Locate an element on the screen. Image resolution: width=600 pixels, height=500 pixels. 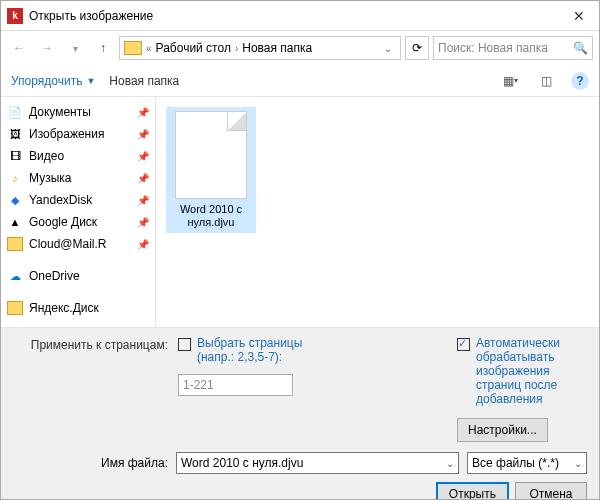
filetype-select: Все файлы (*.*) ⌄ is located at coordinates (527, 463).